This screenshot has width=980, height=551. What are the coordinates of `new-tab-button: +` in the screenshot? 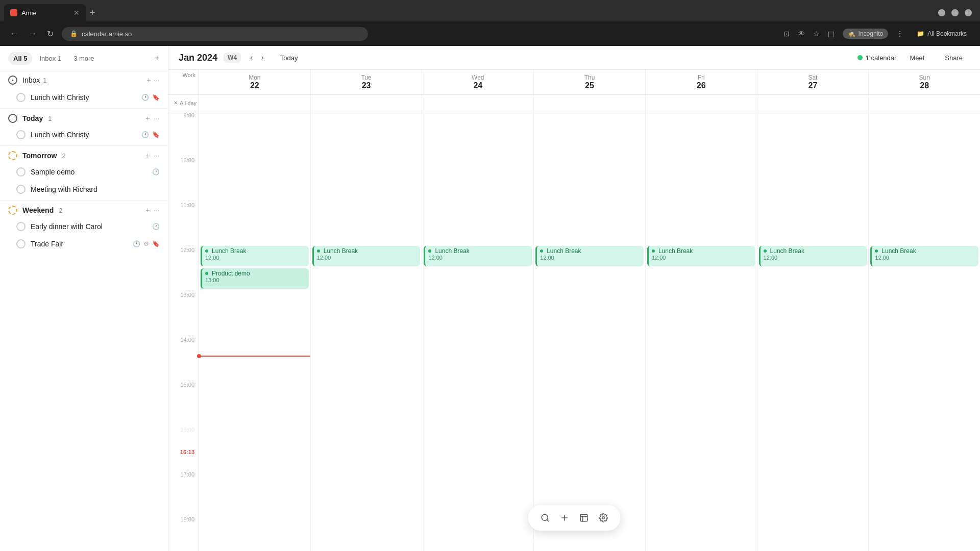 It's located at (93, 13).